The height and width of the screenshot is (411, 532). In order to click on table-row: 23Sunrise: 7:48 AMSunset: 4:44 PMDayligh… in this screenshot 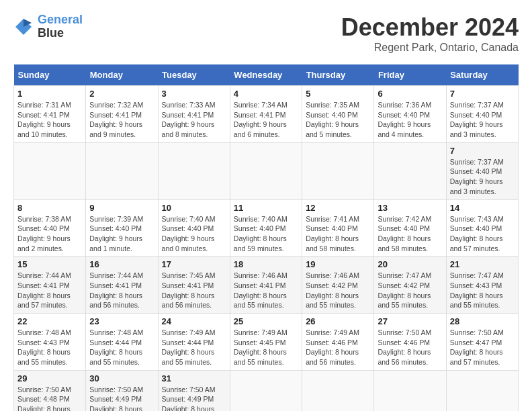, I will do `click(122, 342)`.